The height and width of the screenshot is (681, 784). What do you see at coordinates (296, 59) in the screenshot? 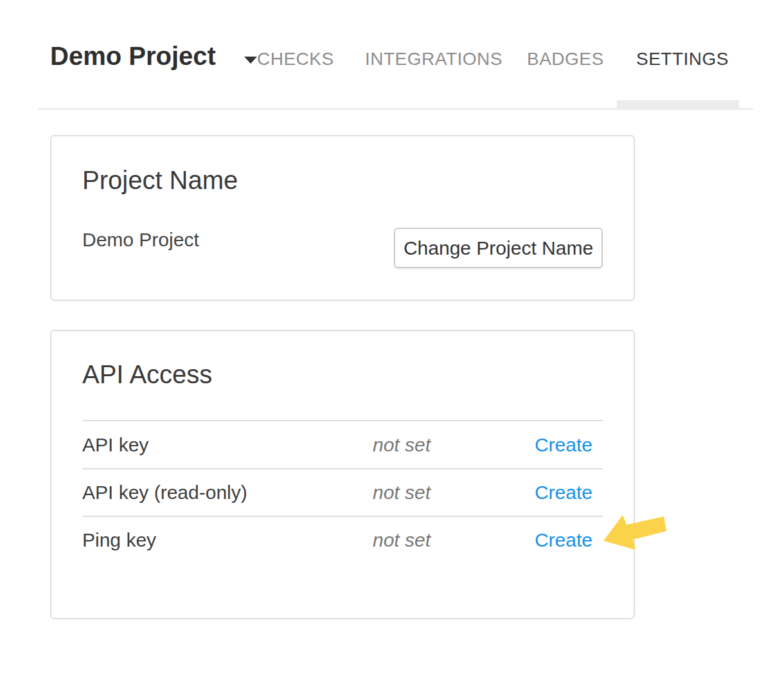
I see `tab-checks: CHECKS` at bounding box center [296, 59].